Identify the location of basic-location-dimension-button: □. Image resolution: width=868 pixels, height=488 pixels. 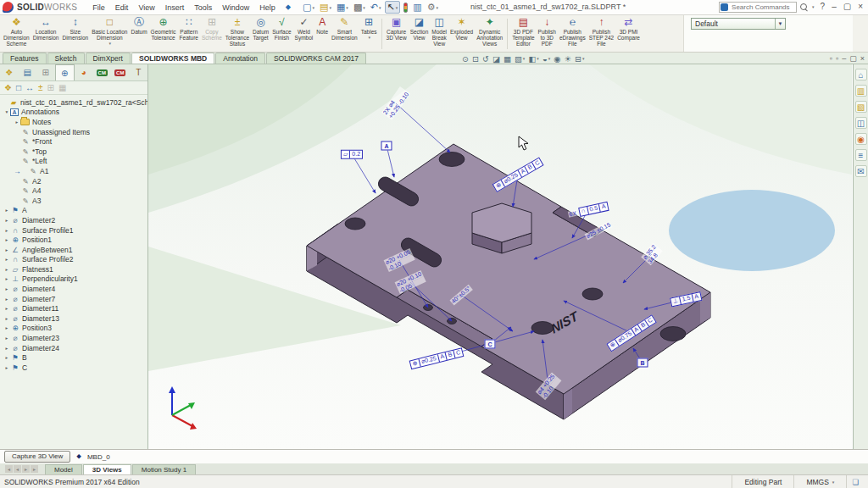
(19, 88).